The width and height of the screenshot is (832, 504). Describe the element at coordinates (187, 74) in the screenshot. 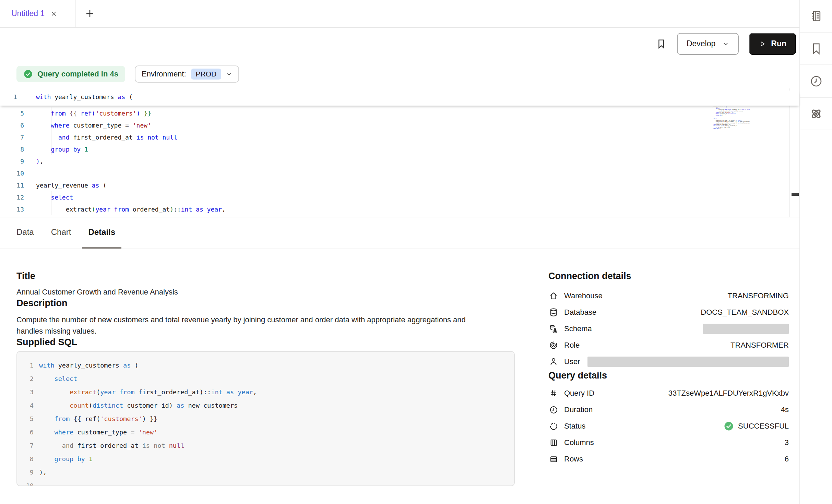

I see `environment-selector: Environment: PROD` at that location.